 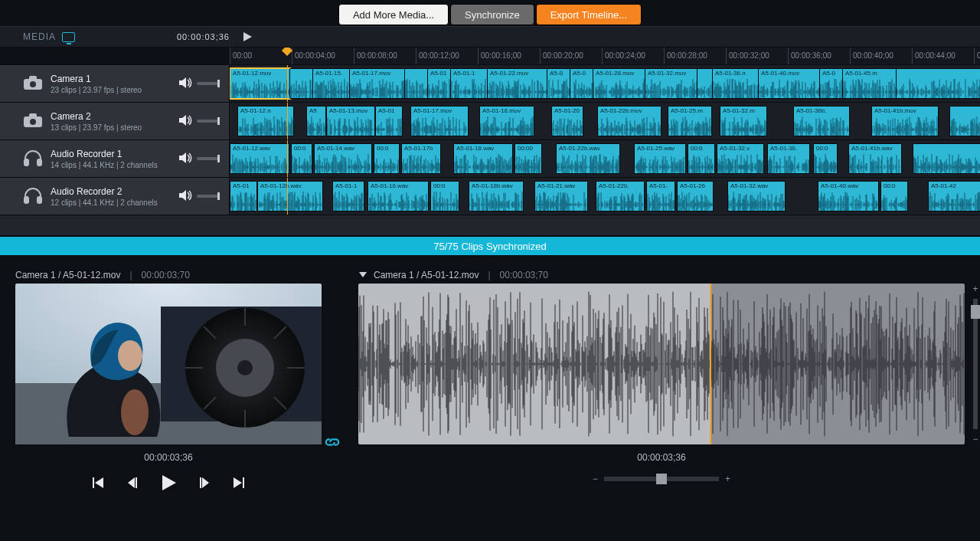 What do you see at coordinates (662, 479) in the screenshot?
I see `horizontal-zoom-slider` at bounding box center [662, 479].